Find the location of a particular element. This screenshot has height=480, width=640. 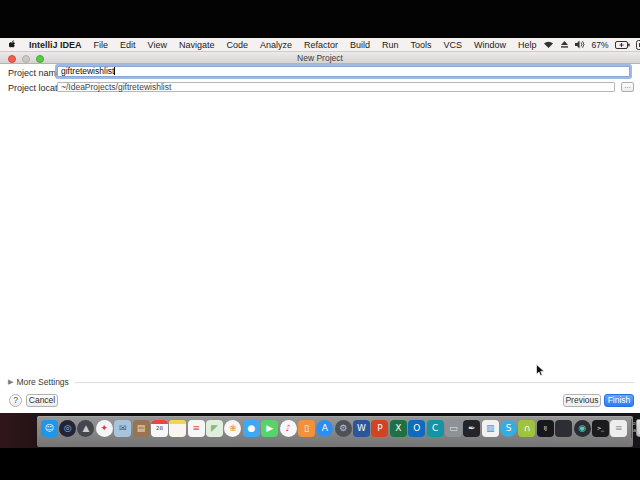

menu-item-code: Code is located at coordinates (237, 45).